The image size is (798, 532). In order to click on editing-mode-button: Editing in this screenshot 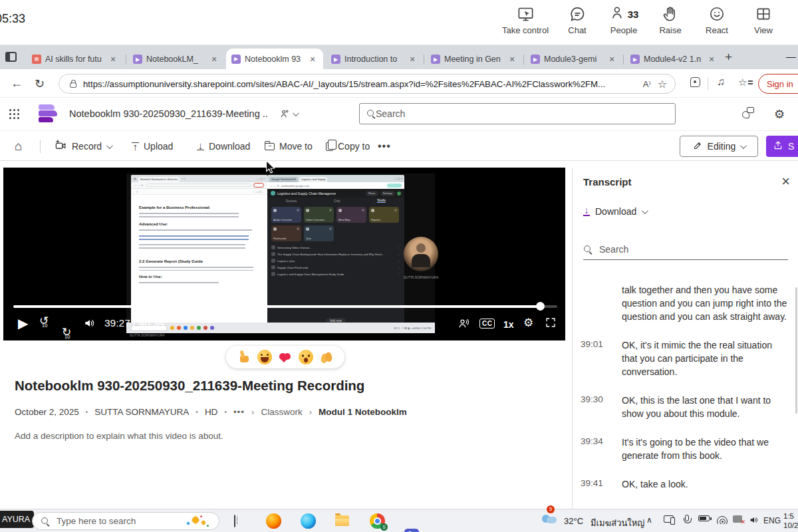, I will do `click(719, 146)`.